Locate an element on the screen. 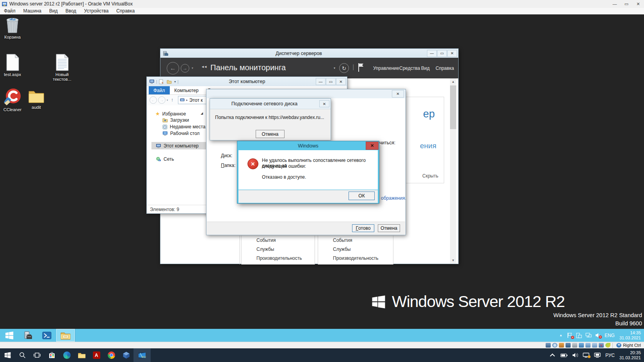  refresh-icon: ↻ is located at coordinates (344, 68).